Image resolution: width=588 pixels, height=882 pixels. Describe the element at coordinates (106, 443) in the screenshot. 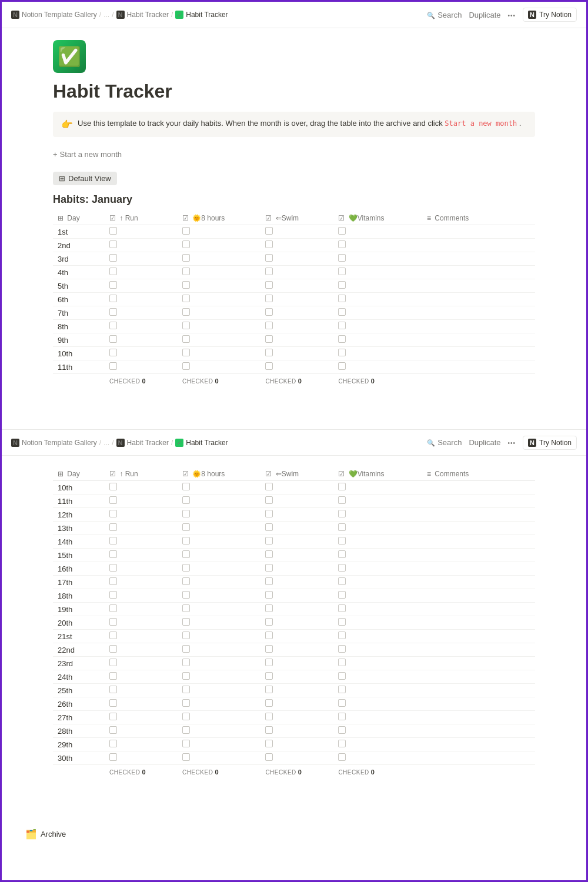

I see `breadcrumb2-ellipsis: ...` at that location.